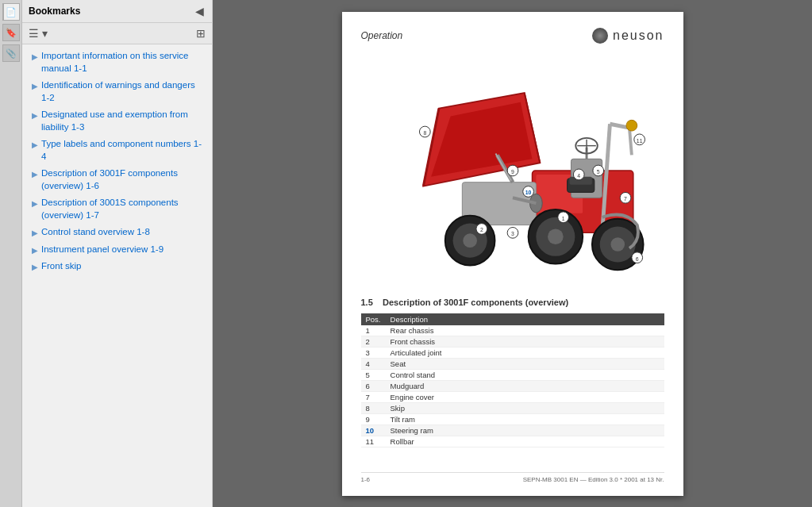 This screenshot has width=812, height=507. Describe the element at coordinates (525, 341) in the screenshot. I see `row-desc: Front chassis` at that location.